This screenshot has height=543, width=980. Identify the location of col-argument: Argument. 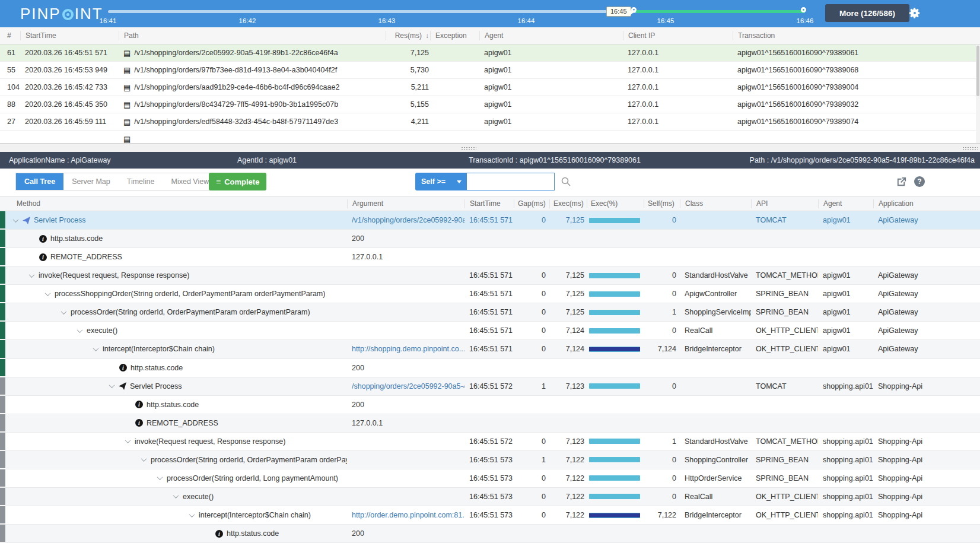
(406, 204).